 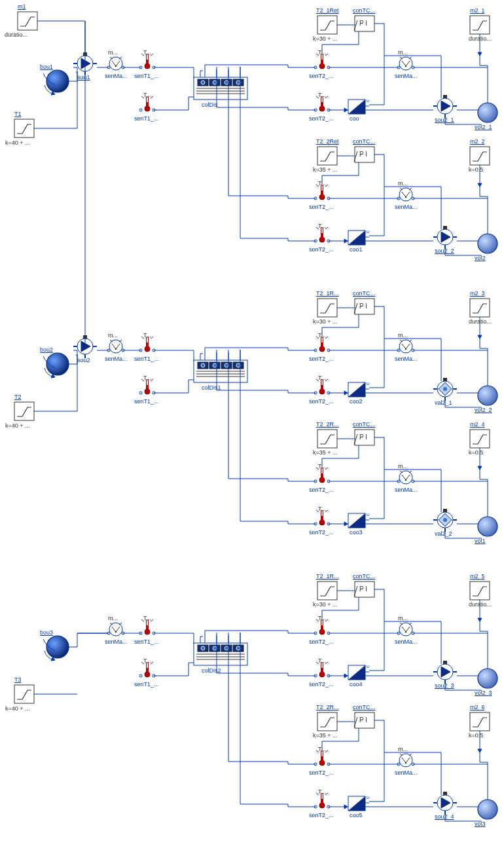 I want to click on t1b-top: T..., so click(x=147, y=95).